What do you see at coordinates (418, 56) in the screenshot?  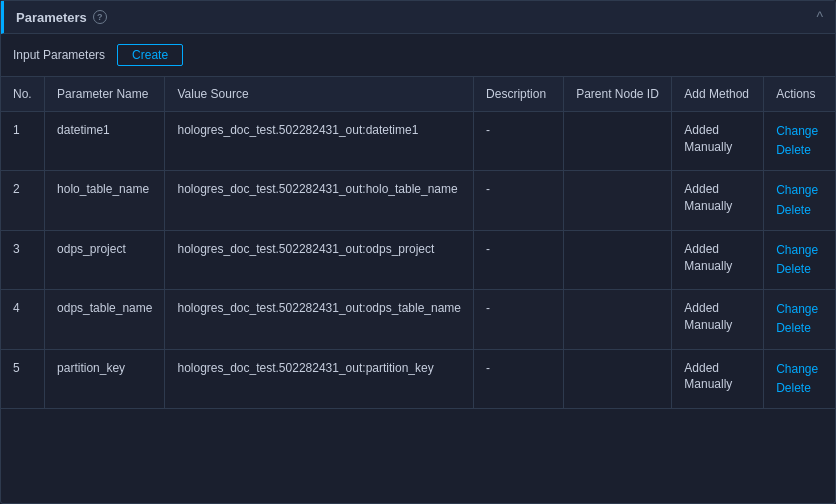 I see `panel-toolbar: Input Parameters Create` at bounding box center [418, 56].